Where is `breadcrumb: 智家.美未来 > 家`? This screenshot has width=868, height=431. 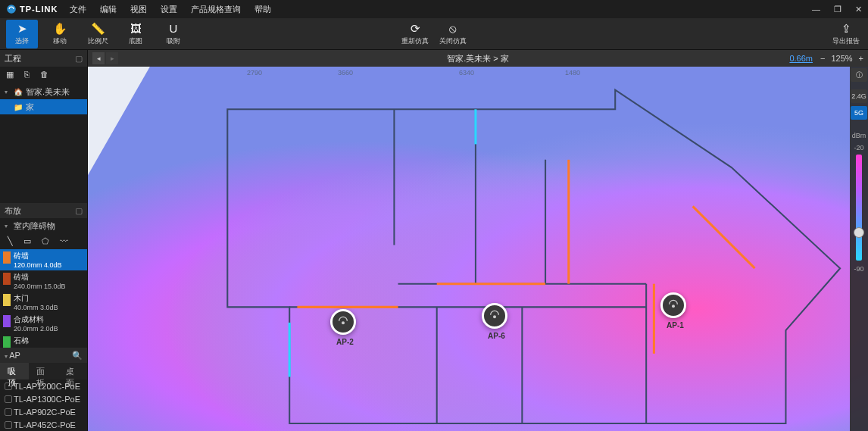
breadcrumb: 智家.美未来 > 家 is located at coordinates (478, 59).